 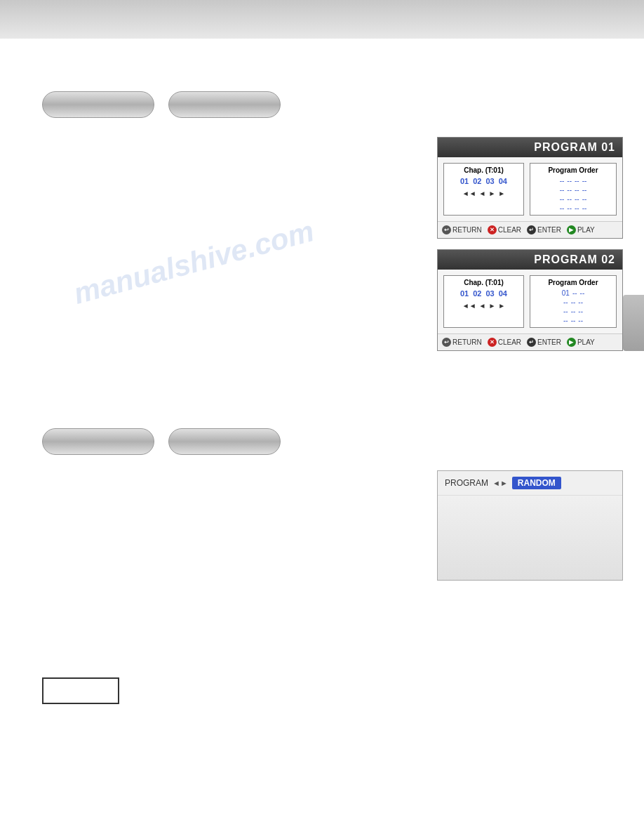 What do you see at coordinates (530, 525) in the screenshot?
I see `random-panel: PROGRAM ◄ ► RANDOM` at bounding box center [530, 525].